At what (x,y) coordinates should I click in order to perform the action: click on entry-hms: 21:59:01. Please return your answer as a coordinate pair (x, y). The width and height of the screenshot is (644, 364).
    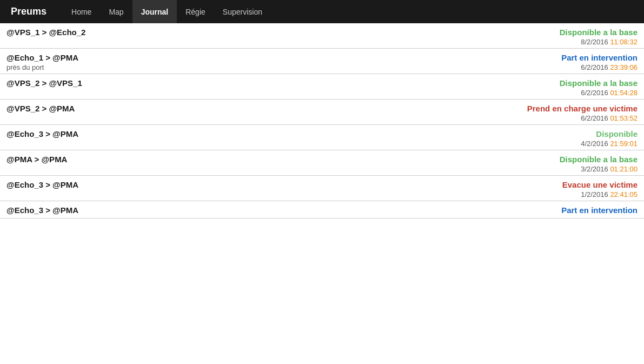
    Looking at the image, I should click on (624, 144).